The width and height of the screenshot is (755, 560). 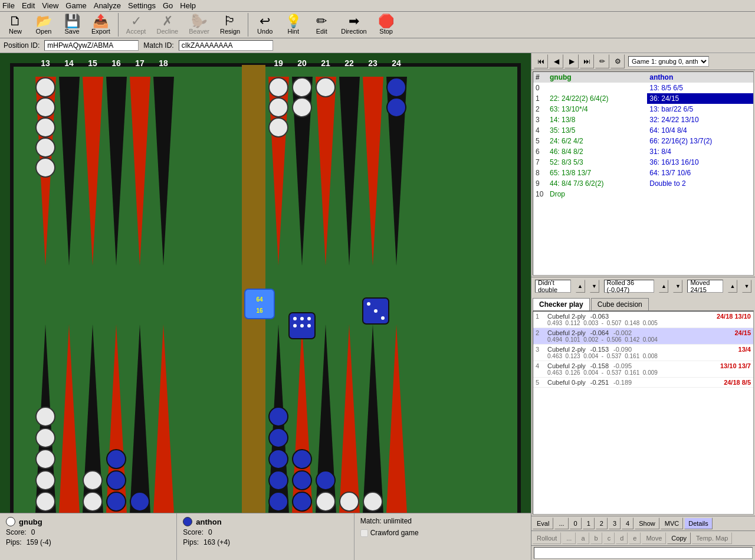 I want to click on beaver-button: 🦫 Beaver, so click(x=199, y=25).